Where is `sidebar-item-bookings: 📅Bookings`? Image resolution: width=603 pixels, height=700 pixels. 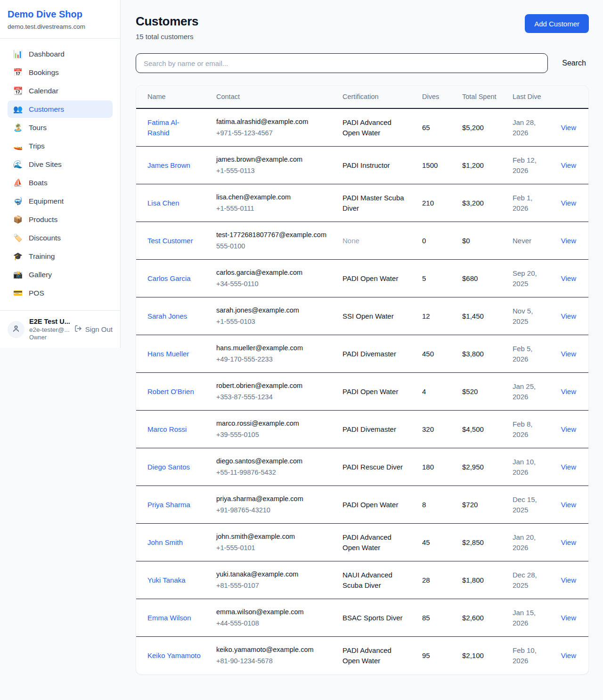 sidebar-item-bookings: 📅Bookings is located at coordinates (60, 73).